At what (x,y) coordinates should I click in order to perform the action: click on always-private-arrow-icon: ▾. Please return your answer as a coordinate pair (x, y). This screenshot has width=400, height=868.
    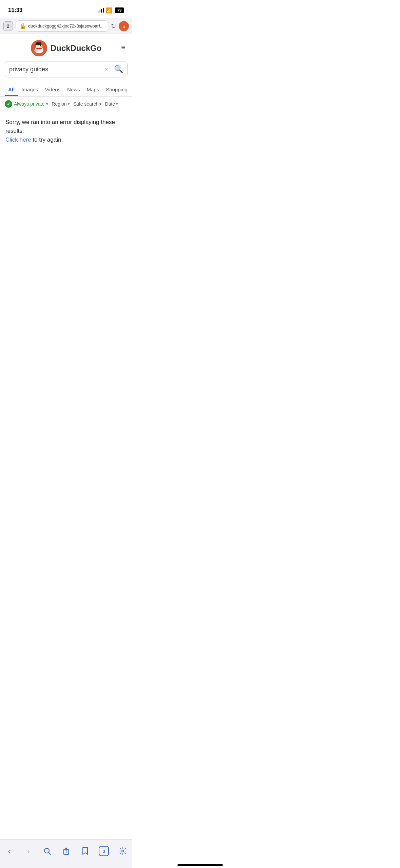
    Looking at the image, I should click on (47, 104).